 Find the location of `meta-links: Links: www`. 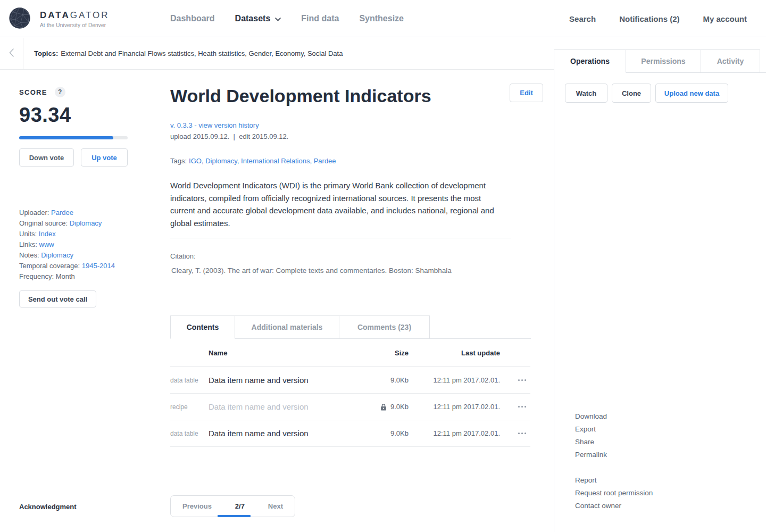

meta-links: Links: www is located at coordinates (73, 245).